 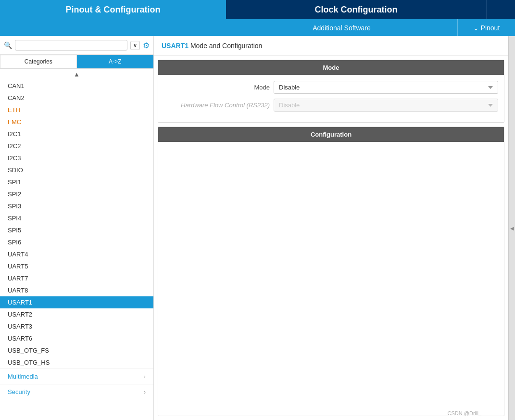 I want to click on sidebar-item-uart7: UART7, so click(x=77, y=278).